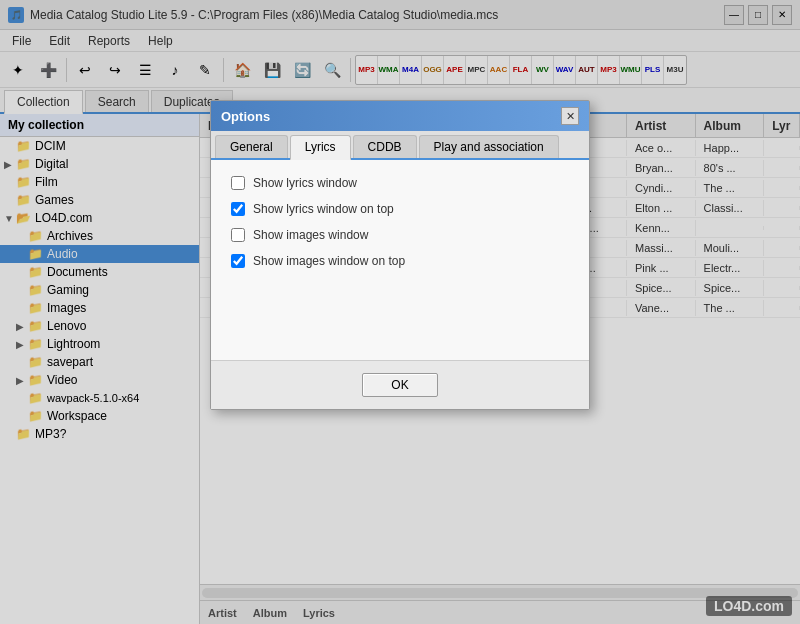 The width and height of the screenshot is (800, 624). Describe the element at coordinates (238, 261) in the screenshot. I see `show-images-on-top-checkbox` at that location.